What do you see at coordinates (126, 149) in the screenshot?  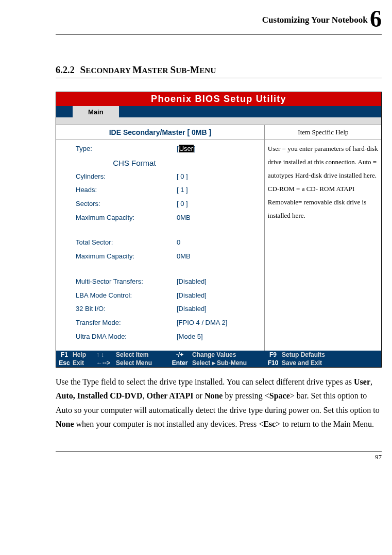 I see `type-label: Type:` at bounding box center [126, 149].